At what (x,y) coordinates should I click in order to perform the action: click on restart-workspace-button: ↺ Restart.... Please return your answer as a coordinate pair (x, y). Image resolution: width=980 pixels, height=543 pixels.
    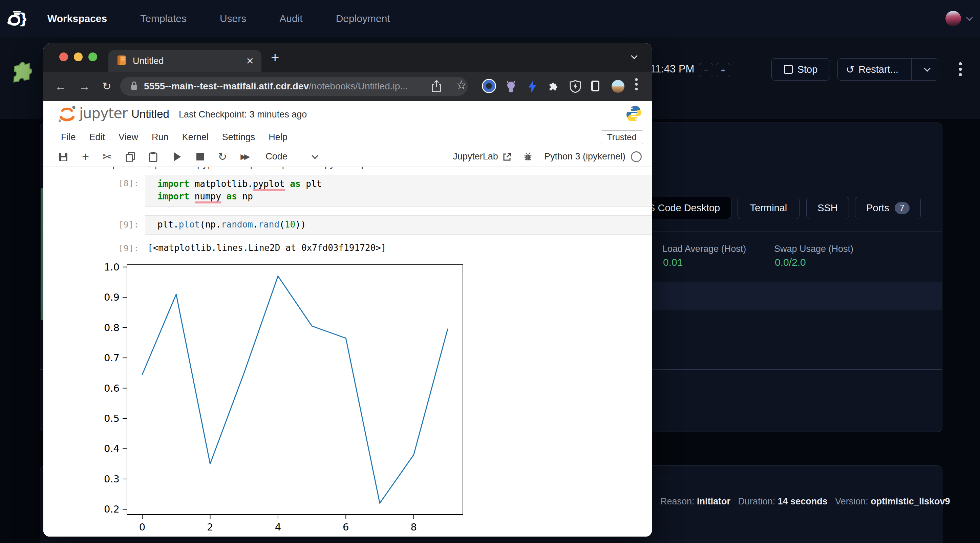
    Looking at the image, I should click on (888, 69).